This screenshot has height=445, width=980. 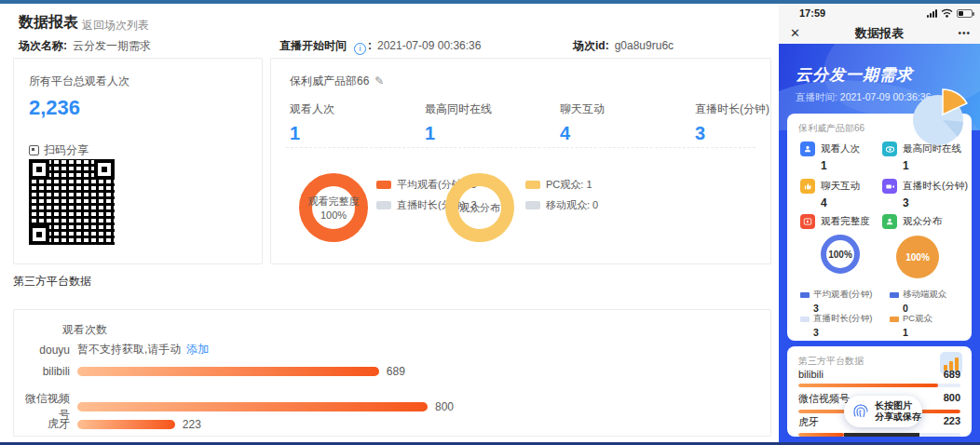 What do you see at coordinates (569, 184) in the screenshot?
I see `legend-label: PC观众: 1` at bounding box center [569, 184].